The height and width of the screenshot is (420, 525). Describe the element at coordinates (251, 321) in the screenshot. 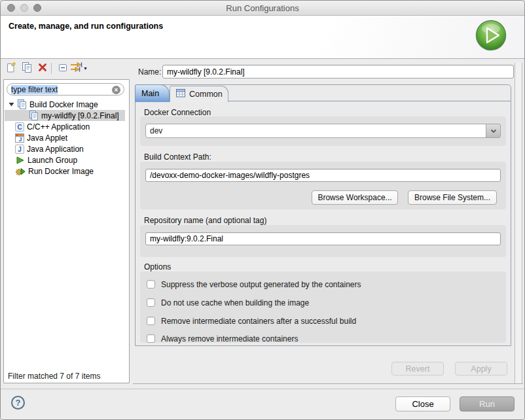

I see `option-row: Remove intermediate containers after a s…` at that location.